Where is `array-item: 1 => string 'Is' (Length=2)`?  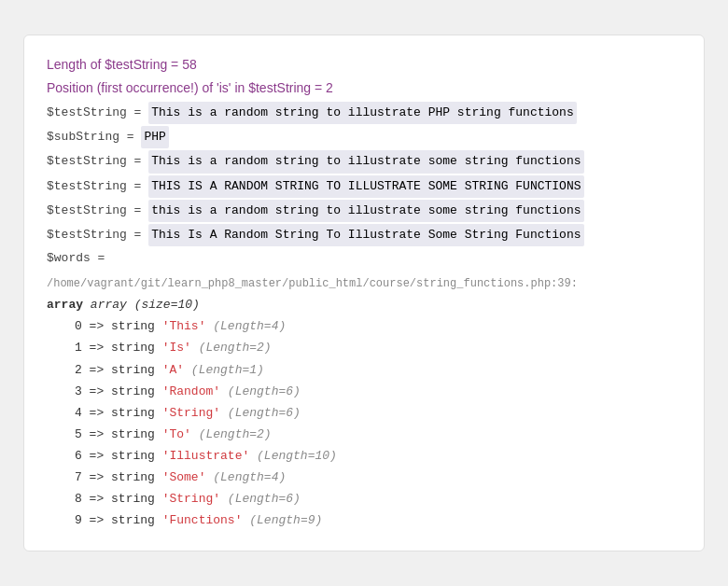 array-item: 1 => string 'Is' (Length=2) is located at coordinates (364, 348).